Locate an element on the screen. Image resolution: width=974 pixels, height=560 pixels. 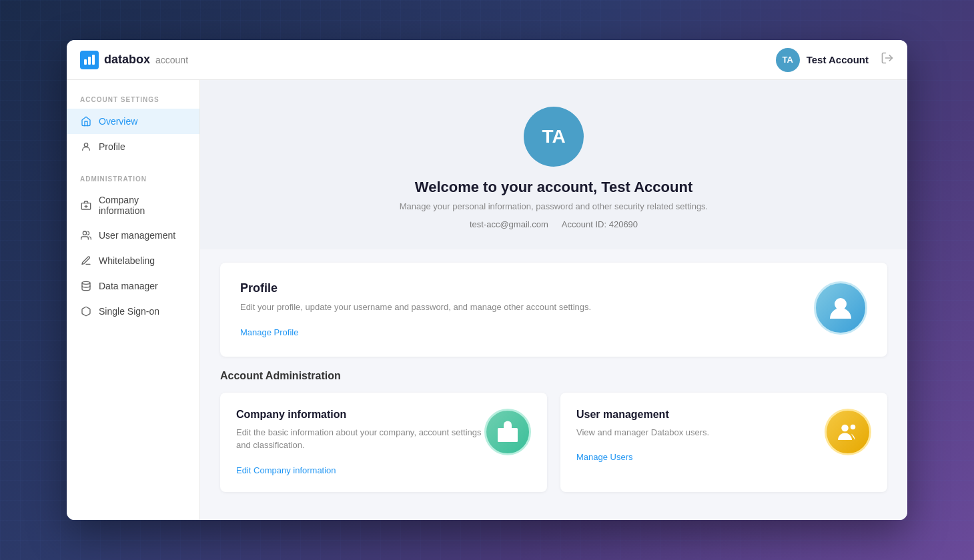
sidebar-item-data-manager: Data manager is located at coordinates (133, 286).